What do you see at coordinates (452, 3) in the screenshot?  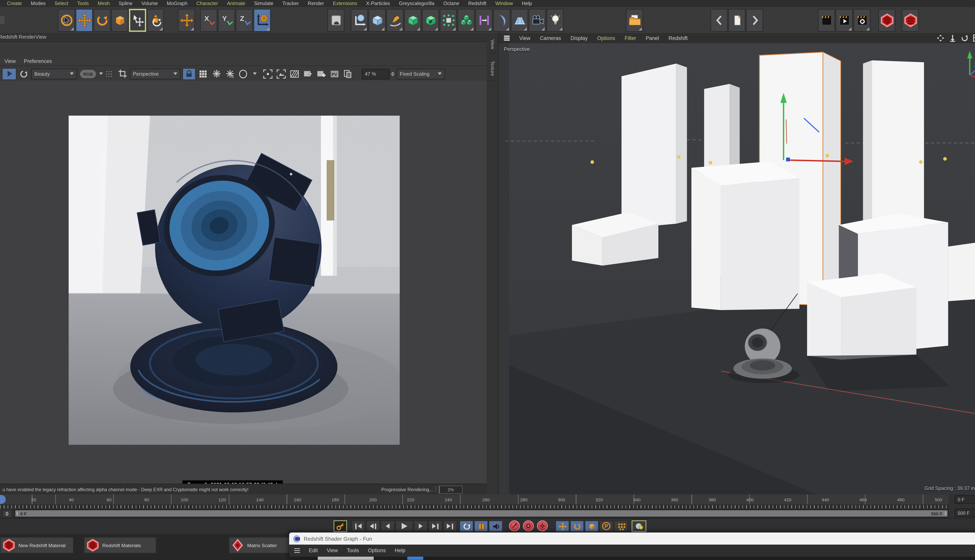 I see `menubar-item-octane: Octane` at bounding box center [452, 3].